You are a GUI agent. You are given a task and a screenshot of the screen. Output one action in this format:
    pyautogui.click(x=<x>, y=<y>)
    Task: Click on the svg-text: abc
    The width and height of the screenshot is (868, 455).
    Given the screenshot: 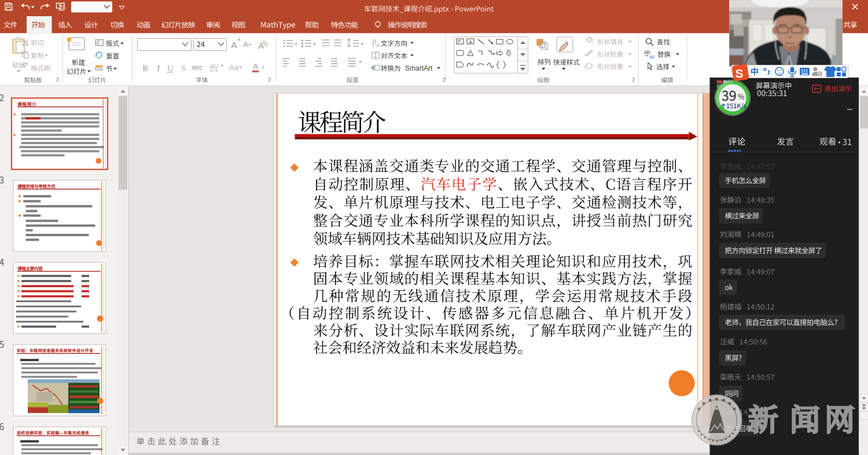 What is the action you would take?
    pyautogui.click(x=197, y=68)
    